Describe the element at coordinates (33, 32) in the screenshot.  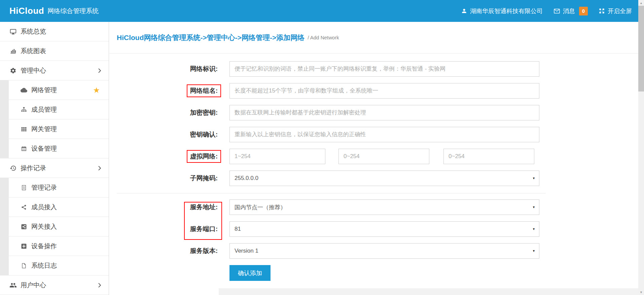
I see `sidebar-item-label: 系统总览` at that location.